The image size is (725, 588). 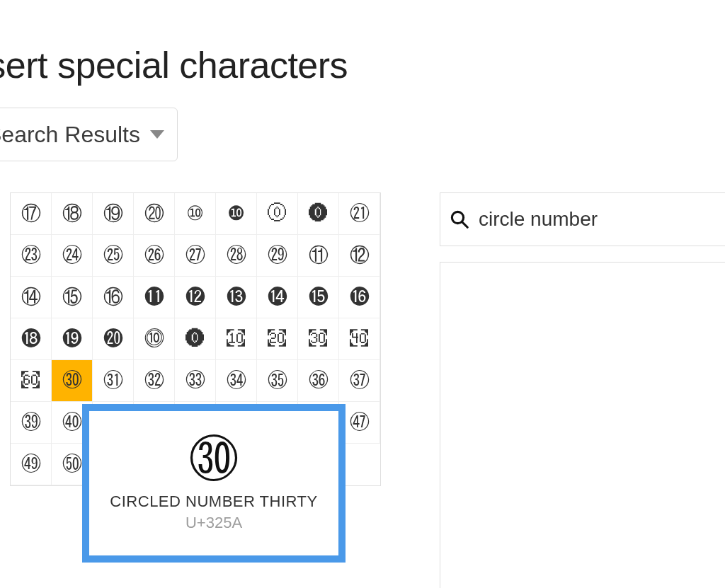 What do you see at coordinates (31, 423) in the screenshot?
I see `character-cell: ㊴` at bounding box center [31, 423].